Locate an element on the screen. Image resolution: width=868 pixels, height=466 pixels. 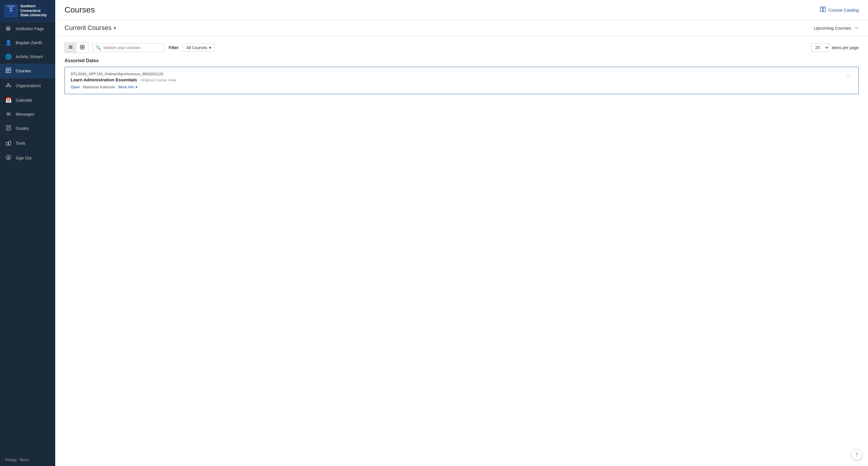
filter-value: All Courses is located at coordinates (197, 48).